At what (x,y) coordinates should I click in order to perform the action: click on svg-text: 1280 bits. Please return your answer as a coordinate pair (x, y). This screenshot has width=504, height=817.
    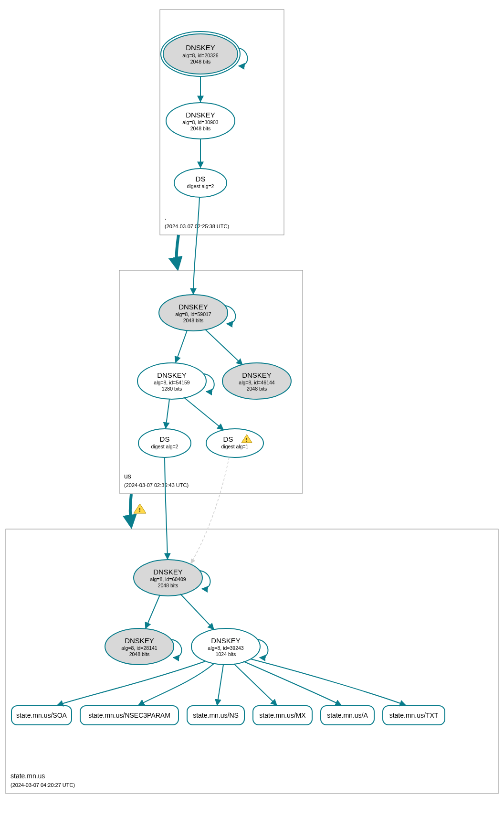
    Looking at the image, I should click on (172, 389).